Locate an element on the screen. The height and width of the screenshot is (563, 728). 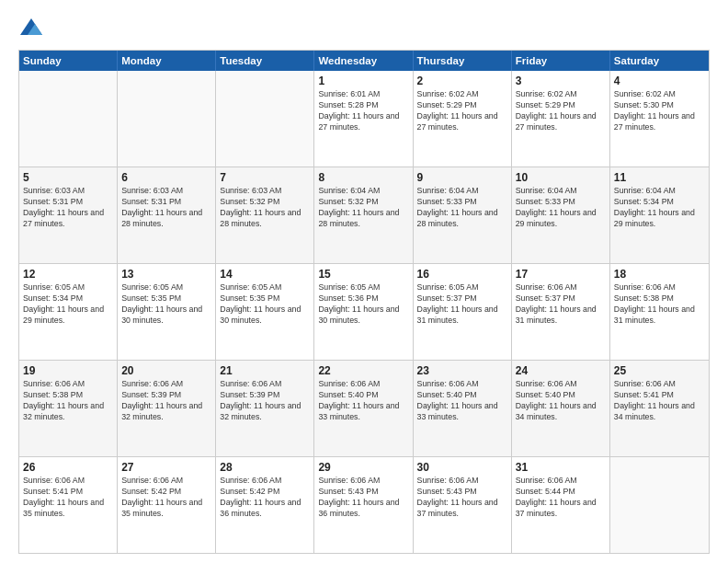
day-number: 9 is located at coordinates (462, 178).